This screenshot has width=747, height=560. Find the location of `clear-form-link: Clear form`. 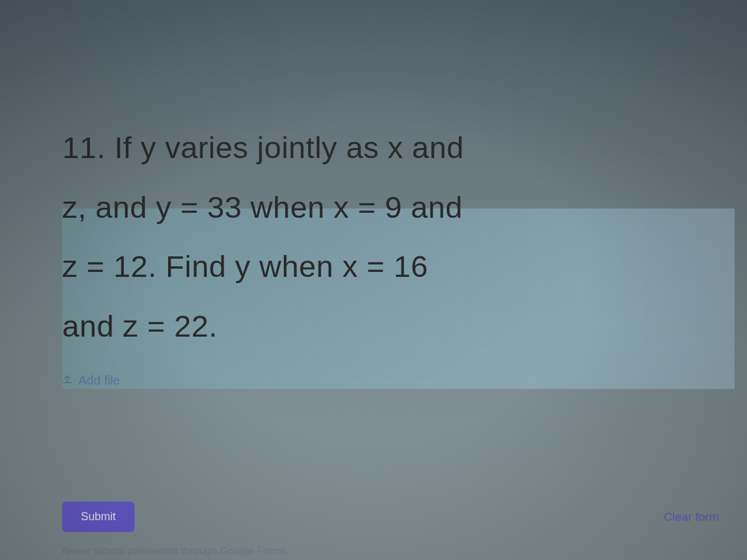

clear-form-link: Clear form is located at coordinates (691, 517).